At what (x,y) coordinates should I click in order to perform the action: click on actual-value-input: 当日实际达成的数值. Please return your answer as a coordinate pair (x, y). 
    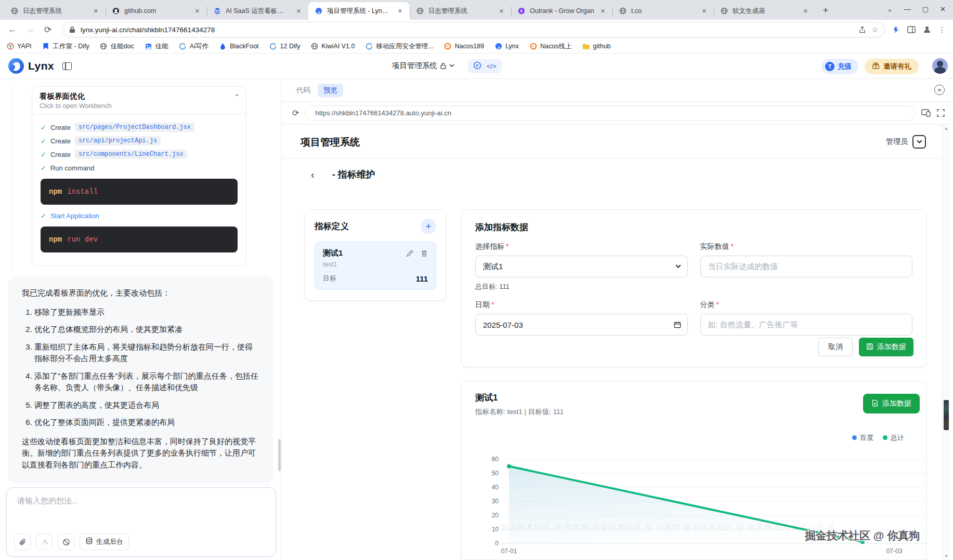
    Looking at the image, I should click on (807, 266).